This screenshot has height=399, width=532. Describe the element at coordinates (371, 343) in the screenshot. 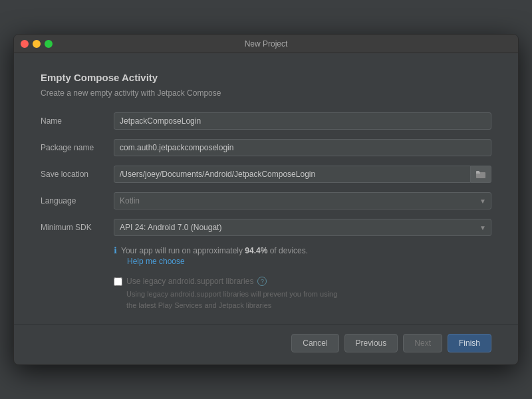

I see `previous-button: Previous` at that location.